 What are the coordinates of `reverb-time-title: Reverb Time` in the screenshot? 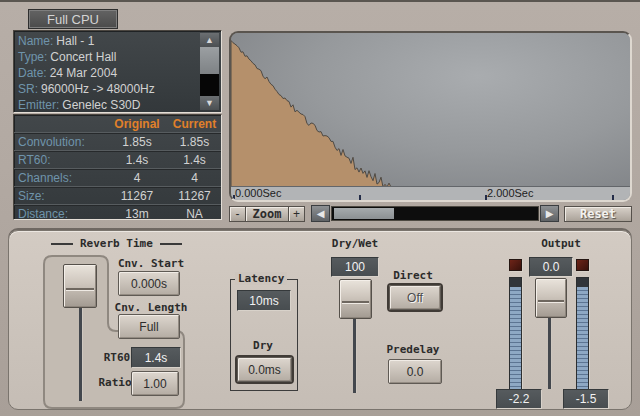 It's located at (116, 244).